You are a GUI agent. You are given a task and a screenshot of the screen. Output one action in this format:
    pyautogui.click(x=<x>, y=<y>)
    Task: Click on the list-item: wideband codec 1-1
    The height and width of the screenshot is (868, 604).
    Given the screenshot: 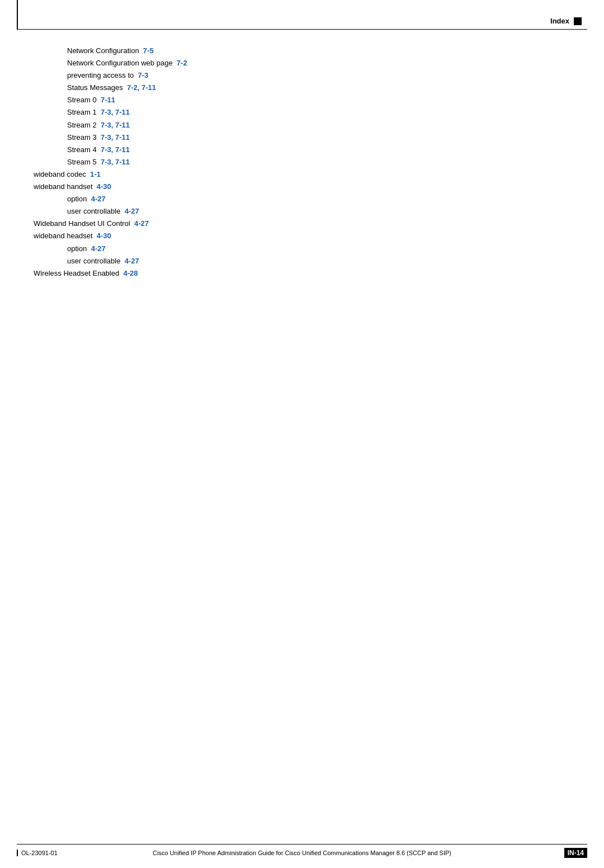 What is the action you would take?
    pyautogui.click(x=302, y=174)
    